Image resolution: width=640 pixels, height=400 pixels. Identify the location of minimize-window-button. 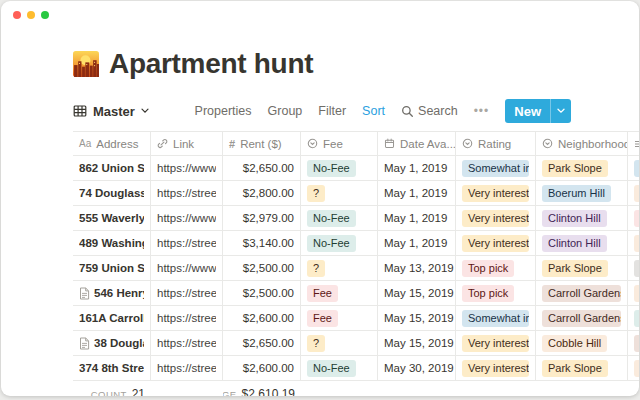
(31, 15).